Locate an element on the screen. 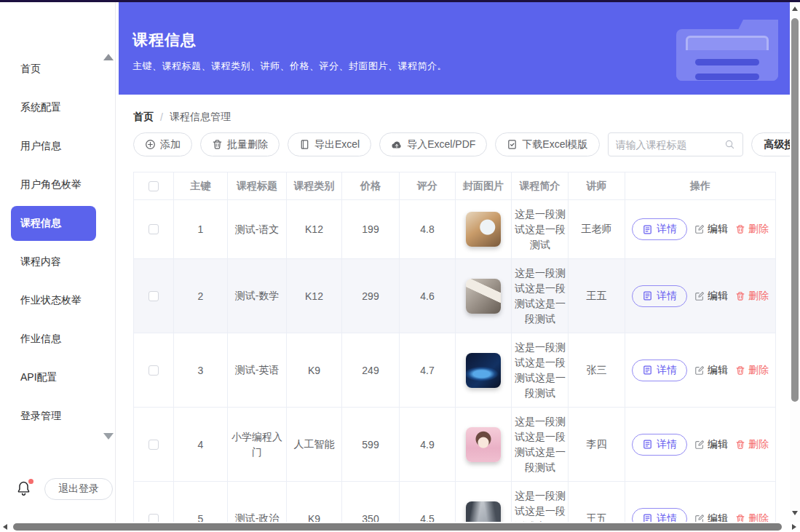 The width and height of the screenshot is (800, 532). breadcrumb-home-link: 首页 is located at coordinates (143, 117).